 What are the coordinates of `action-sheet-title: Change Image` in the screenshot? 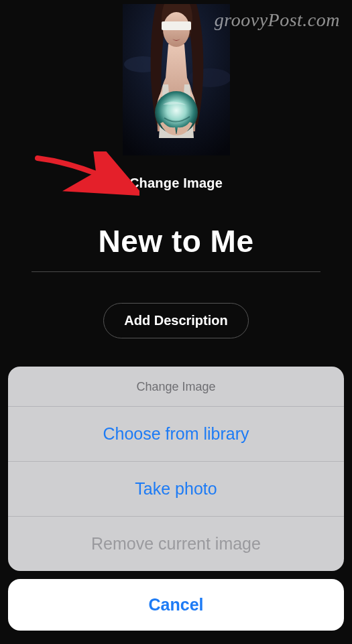 It's located at (176, 387).